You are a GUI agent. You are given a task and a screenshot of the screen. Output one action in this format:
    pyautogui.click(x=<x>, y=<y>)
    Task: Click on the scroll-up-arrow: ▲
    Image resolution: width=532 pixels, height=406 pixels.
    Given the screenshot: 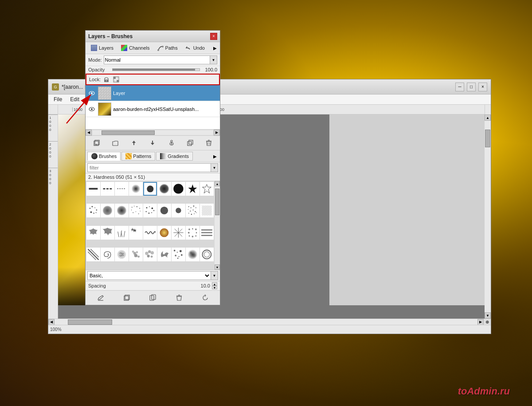 What is the action you would take?
    pyautogui.click(x=488, y=118)
    